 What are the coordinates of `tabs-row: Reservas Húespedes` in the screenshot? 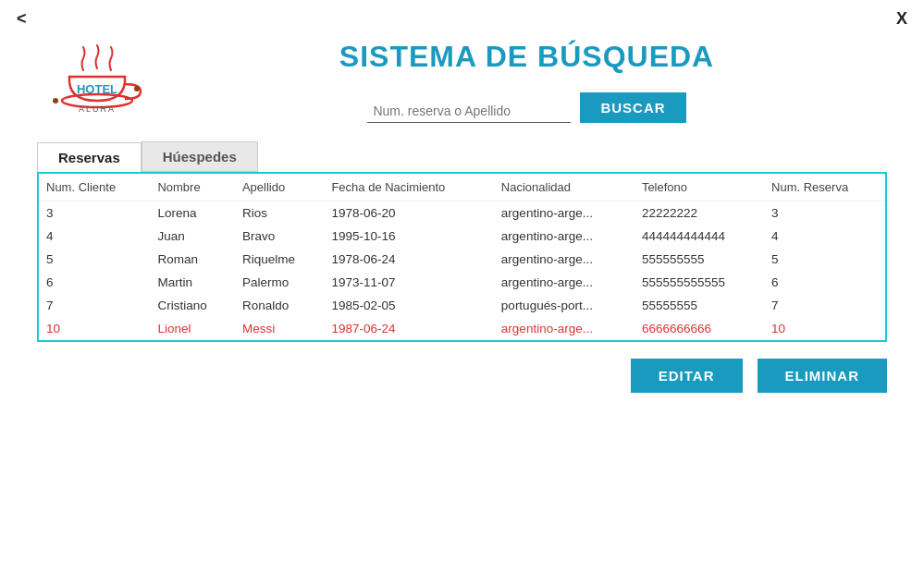 It's located at (462, 148).